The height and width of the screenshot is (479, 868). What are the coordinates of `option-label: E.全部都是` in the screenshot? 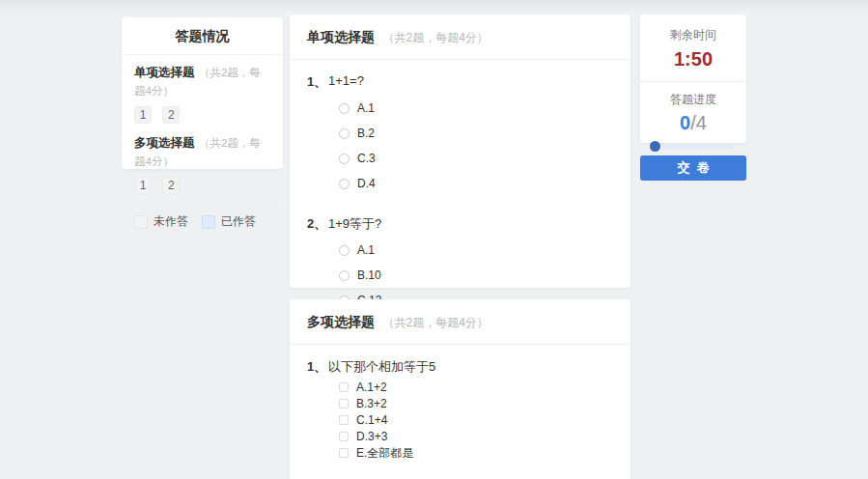 It's located at (384, 454).